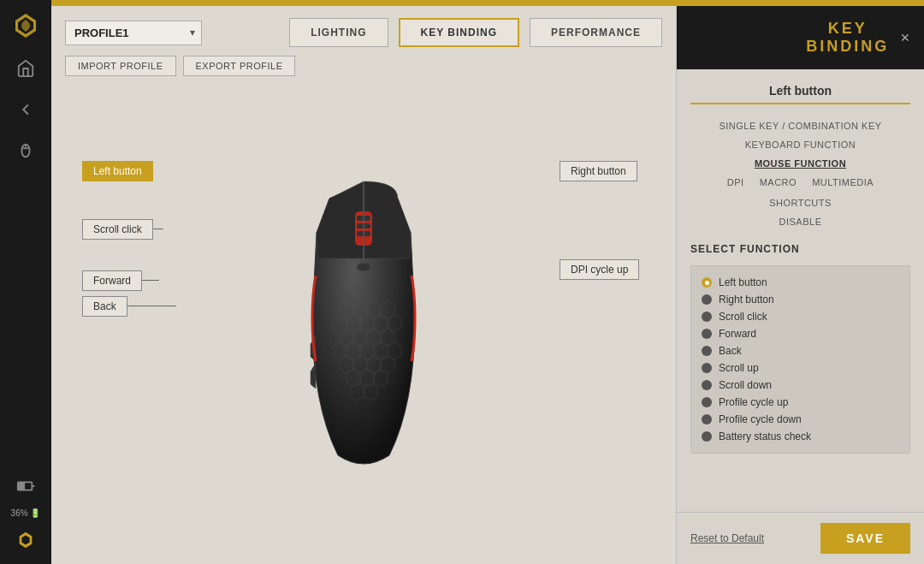 Image resolution: width=924 pixels, height=564 pixels. What do you see at coordinates (459, 33) in the screenshot?
I see `tab-key-binding: KEY BINDING` at bounding box center [459, 33].